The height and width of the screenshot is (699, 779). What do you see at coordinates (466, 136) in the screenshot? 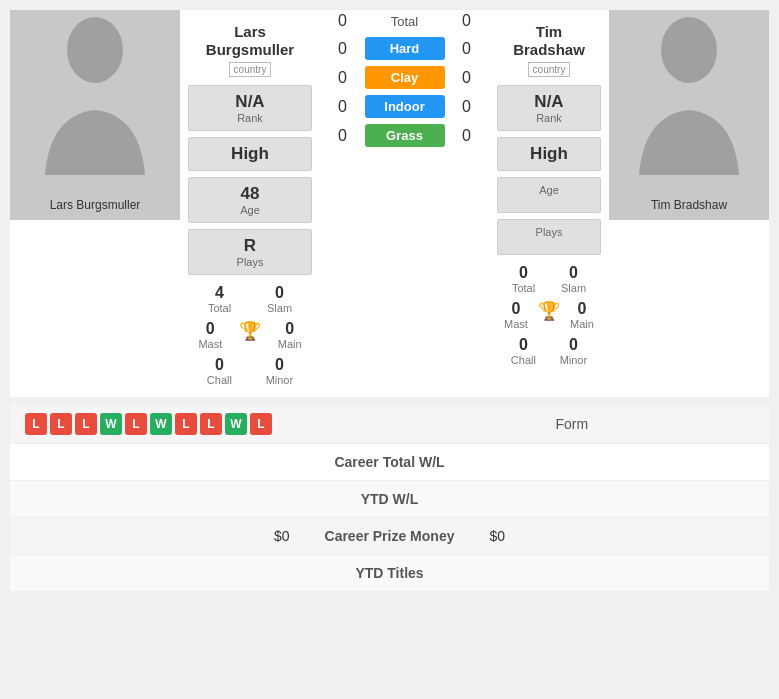
I see `grass-right-score: 0` at bounding box center [466, 136].